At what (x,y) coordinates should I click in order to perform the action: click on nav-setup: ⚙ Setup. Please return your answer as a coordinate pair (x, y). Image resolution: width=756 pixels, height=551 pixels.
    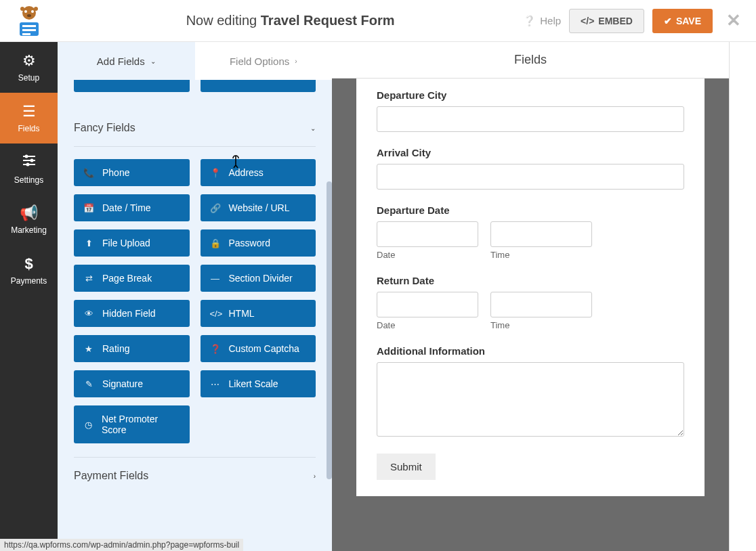
    Looking at the image, I should click on (28, 68).